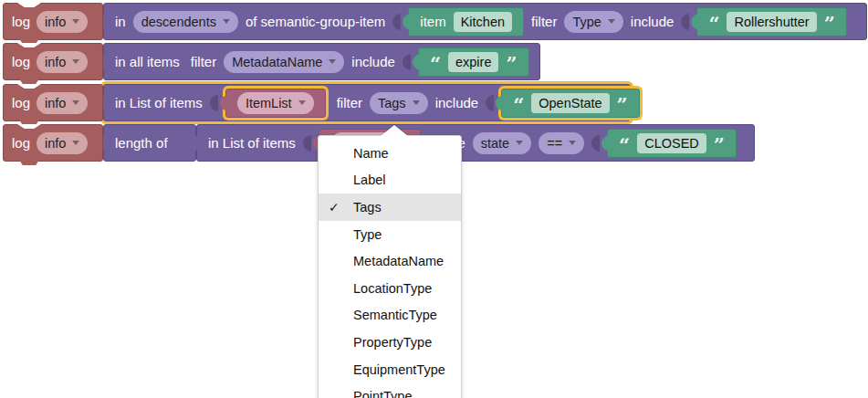 The image size is (868, 398). What do you see at coordinates (771, 22) in the screenshot?
I see `text-block: “ Rollershutter ”` at bounding box center [771, 22].